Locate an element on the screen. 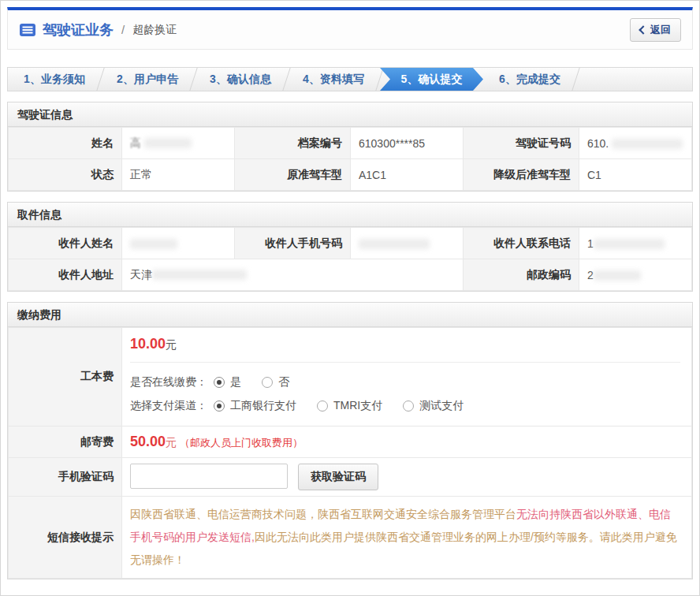 This screenshot has height=596, width=700. breadcrumb: 驾驶证业务 / 超龄换证 is located at coordinates (98, 30).